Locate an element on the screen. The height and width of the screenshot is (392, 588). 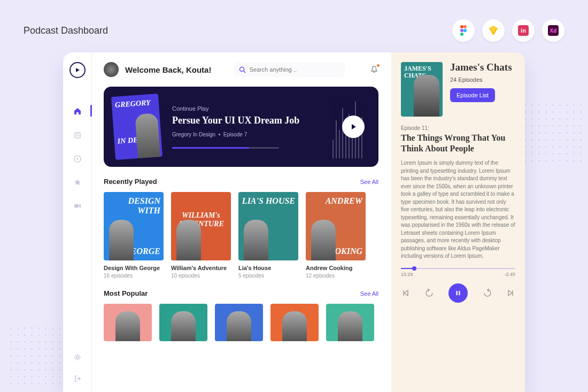
player-progress is located at coordinates (458, 268).